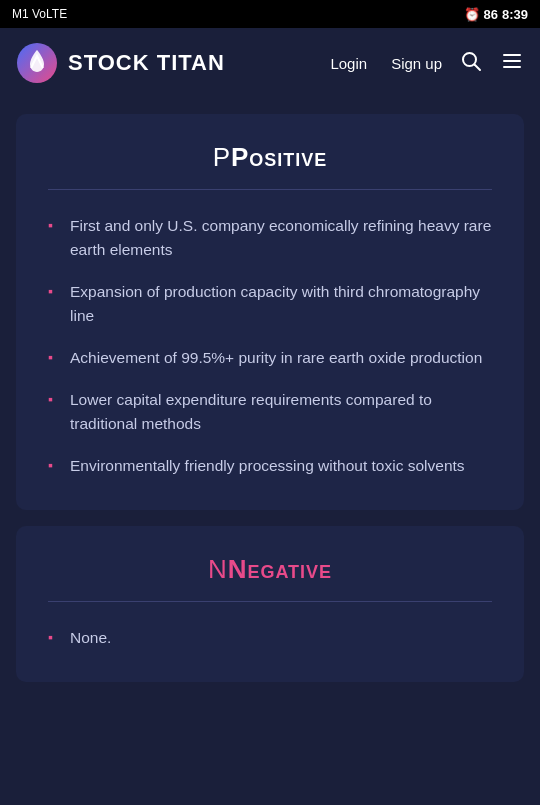 Image resolution: width=540 pixels, height=805 pixels. Describe the element at coordinates (348, 64) in the screenshot. I see `login-link: Login` at that location.